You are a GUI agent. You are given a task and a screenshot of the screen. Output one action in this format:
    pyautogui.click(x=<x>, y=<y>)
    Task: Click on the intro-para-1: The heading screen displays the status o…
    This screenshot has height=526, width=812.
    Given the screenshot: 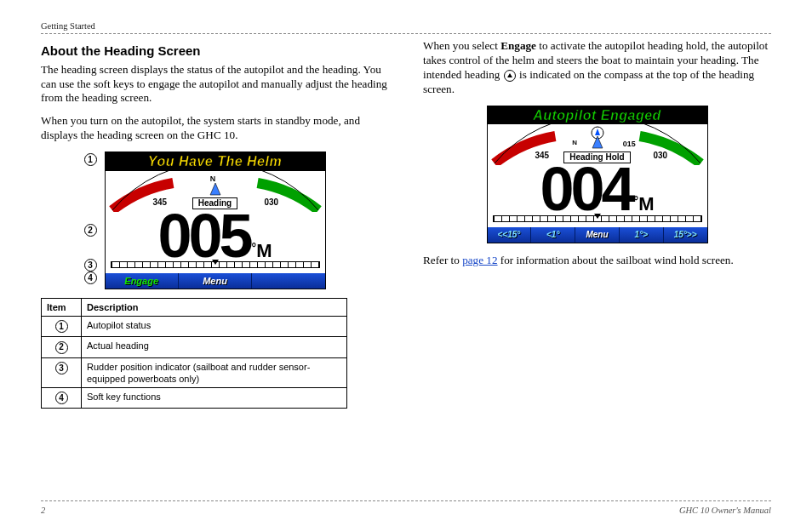 What is the action you would take?
    pyautogui.click(x=214, y=85)
    